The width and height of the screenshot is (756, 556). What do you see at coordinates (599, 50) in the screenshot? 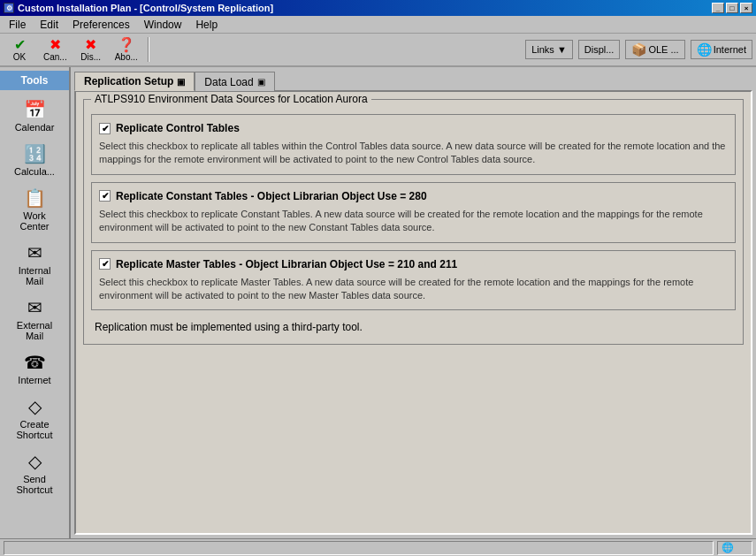
I see `displ-button: Displ...` at bounding box center [599, 50].